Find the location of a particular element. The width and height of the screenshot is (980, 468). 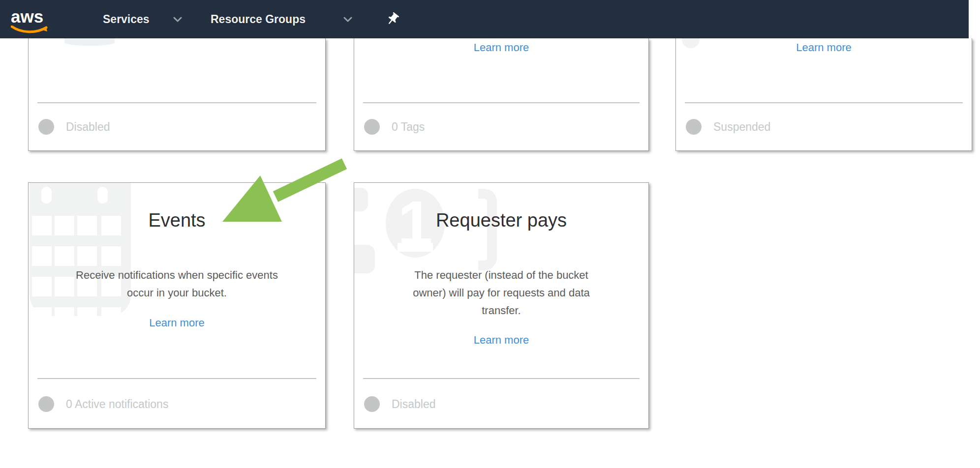

nav-resource-groups-menu: Resource Groups is located at coordinates (258, 19).